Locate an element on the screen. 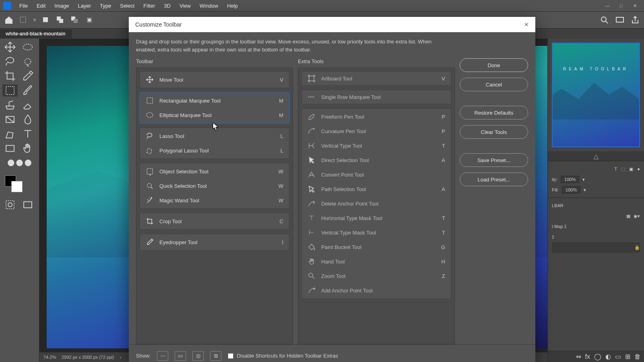  menu-type: Type is located at coordinates (105, 6).